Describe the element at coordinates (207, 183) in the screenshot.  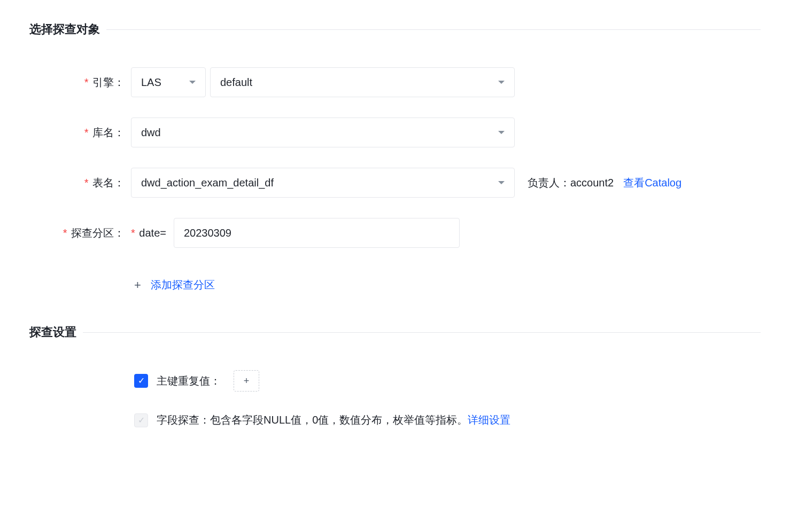
I see `table-value: dwd_action_exam_detail_df` at that location.